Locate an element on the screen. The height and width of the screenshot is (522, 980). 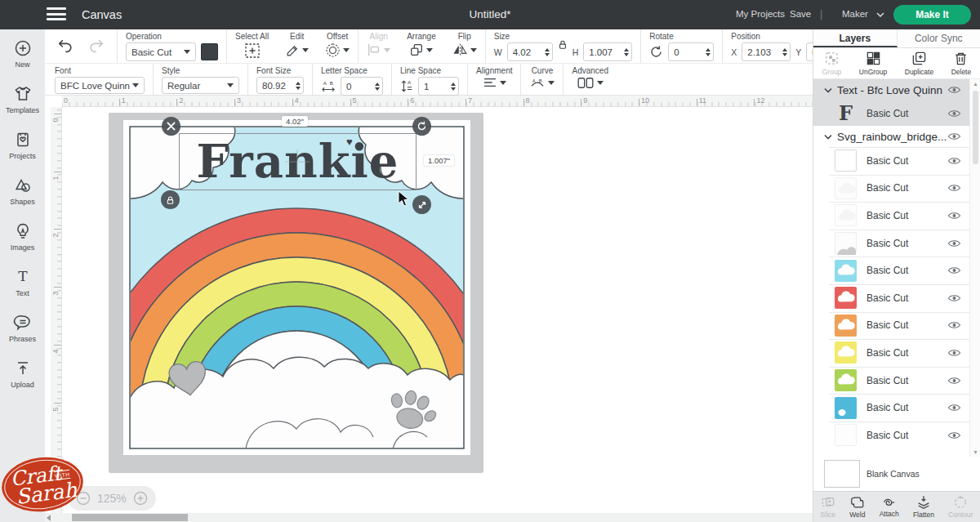
font-select: BFC Love Quinn is located at coordinates (100, 85).